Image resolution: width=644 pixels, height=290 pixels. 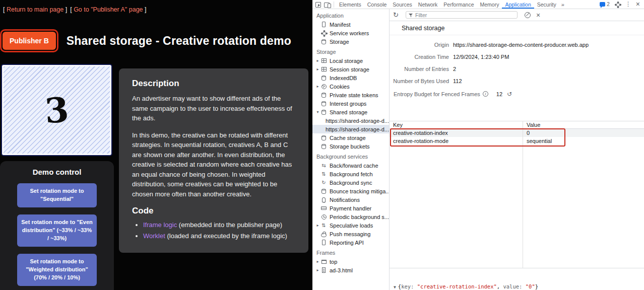 I want to click on description-heading: Description, so click(x=214, y=84).